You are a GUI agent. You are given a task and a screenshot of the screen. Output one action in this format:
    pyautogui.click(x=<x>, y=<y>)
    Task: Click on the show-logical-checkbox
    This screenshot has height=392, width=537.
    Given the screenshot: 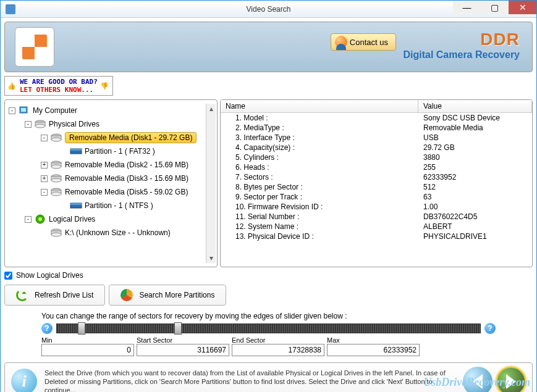 What is the action you would take?
    pyautogui.click(x=9, y=275)
    